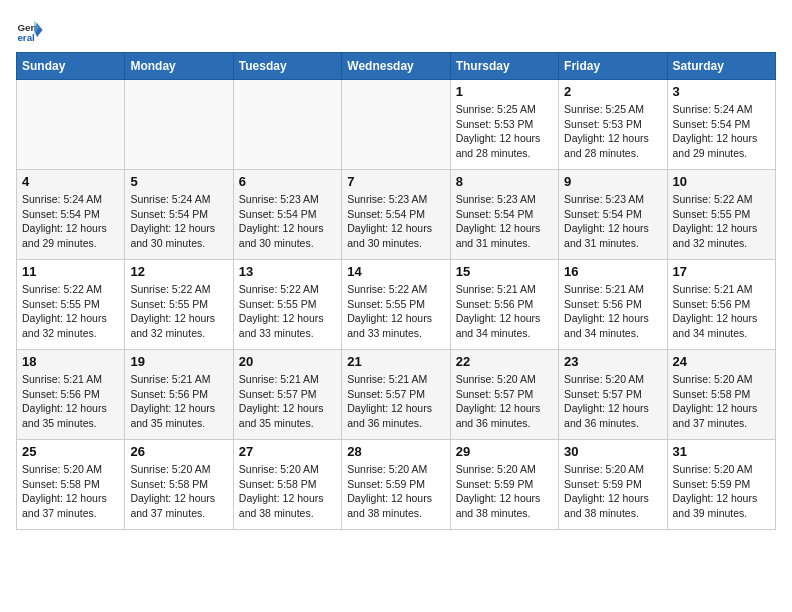 The image size is (792, 612). Describe the element at coordinates (721, 66) in the screenshot. I see `column-header-saturday: Saturday` at that location.